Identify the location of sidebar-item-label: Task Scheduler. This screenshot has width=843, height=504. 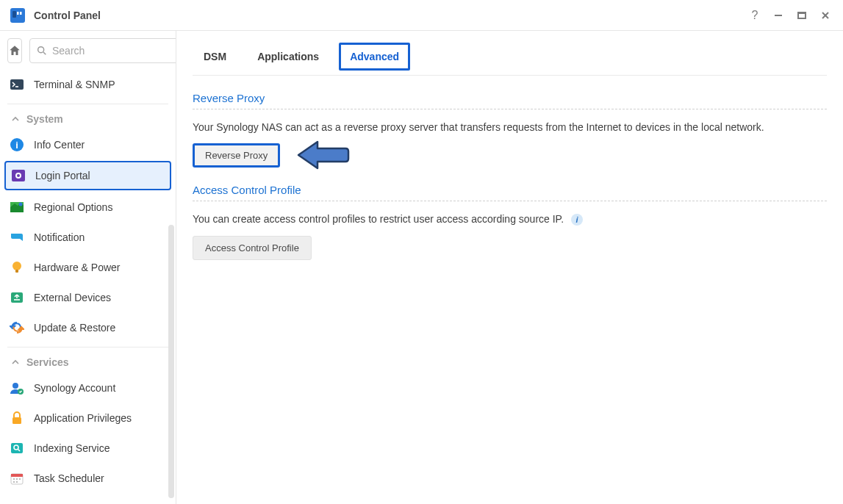
(69, 478).